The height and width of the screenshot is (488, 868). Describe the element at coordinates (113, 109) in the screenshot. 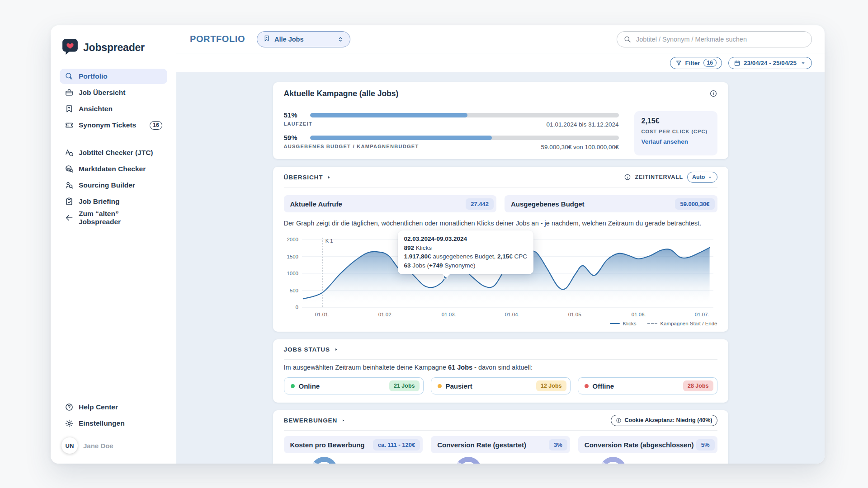

I see `sidebar-item-ansichten: Ansichten` at that location.